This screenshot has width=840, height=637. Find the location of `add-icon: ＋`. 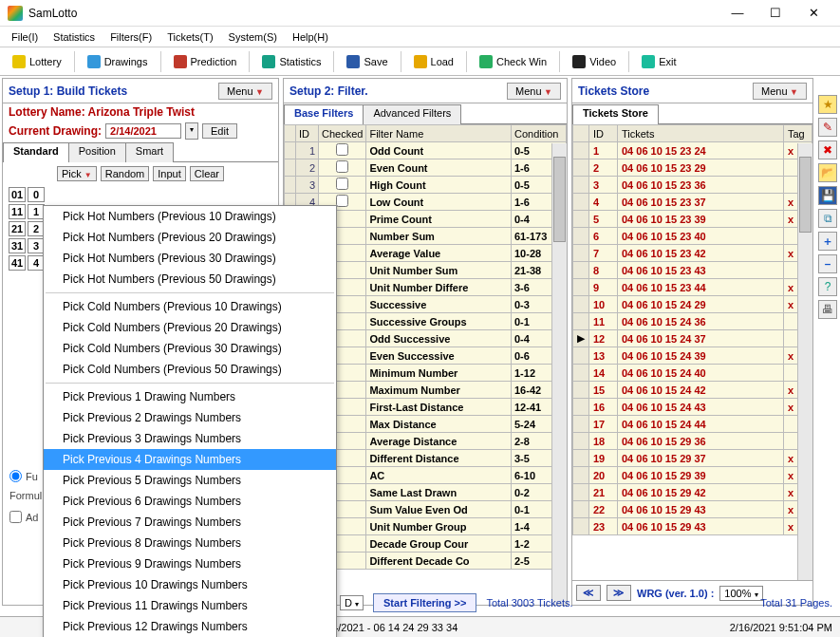

add-icon: ＋ is located at coordinates (828, 241).